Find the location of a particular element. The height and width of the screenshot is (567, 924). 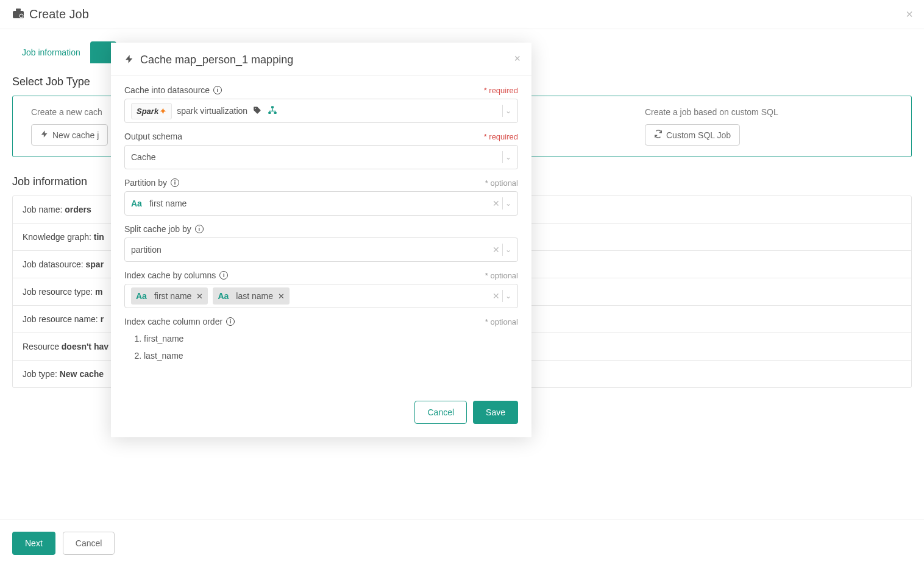

field-label: Index cache by columns i is located at coordinates (176, 275).